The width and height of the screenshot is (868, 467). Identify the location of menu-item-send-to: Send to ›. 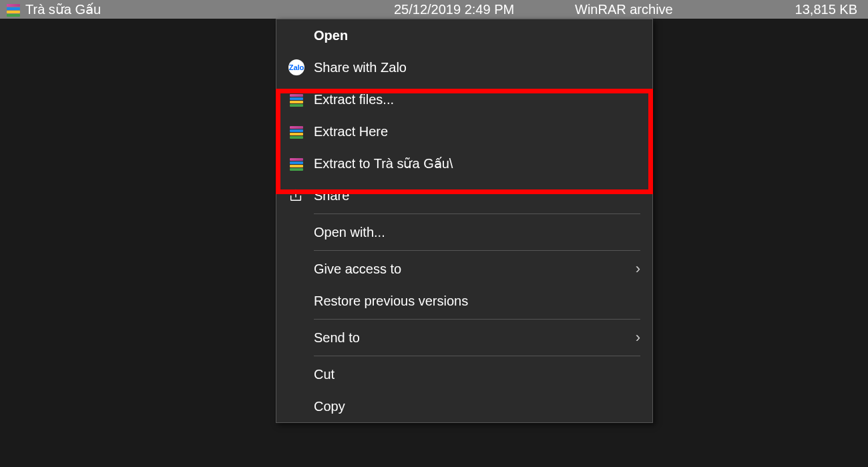
(465, 338).